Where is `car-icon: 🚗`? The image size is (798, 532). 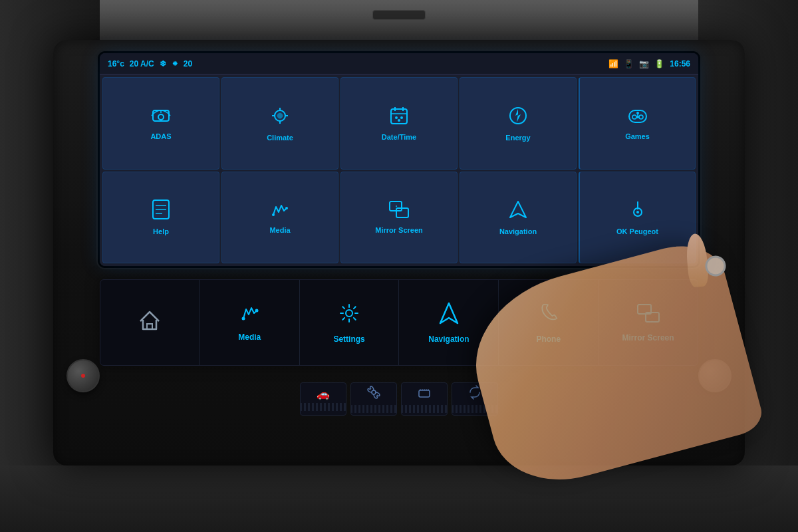 car-icon: 🚗 is located at coordinates (323, 394).